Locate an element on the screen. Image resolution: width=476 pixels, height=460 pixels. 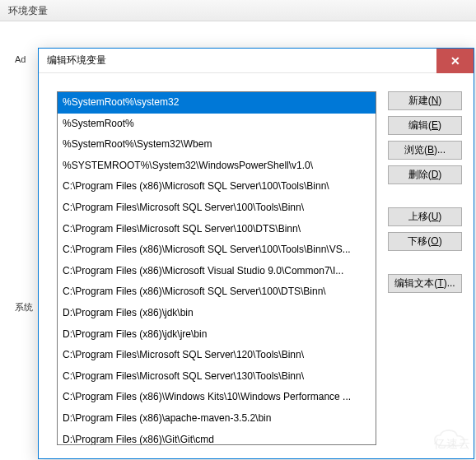
list-item: %SystemRoot%\System32\Wbem is located at coordinates (217, 145).